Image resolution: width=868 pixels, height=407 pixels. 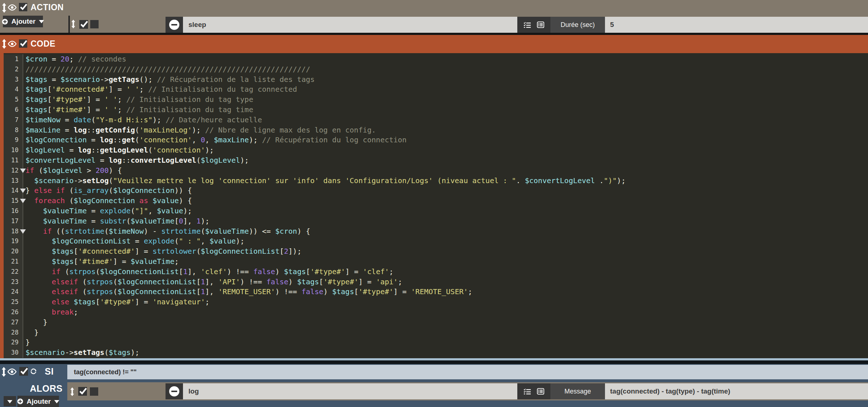 I want to click on check-icon, so click(x=24, y=371).